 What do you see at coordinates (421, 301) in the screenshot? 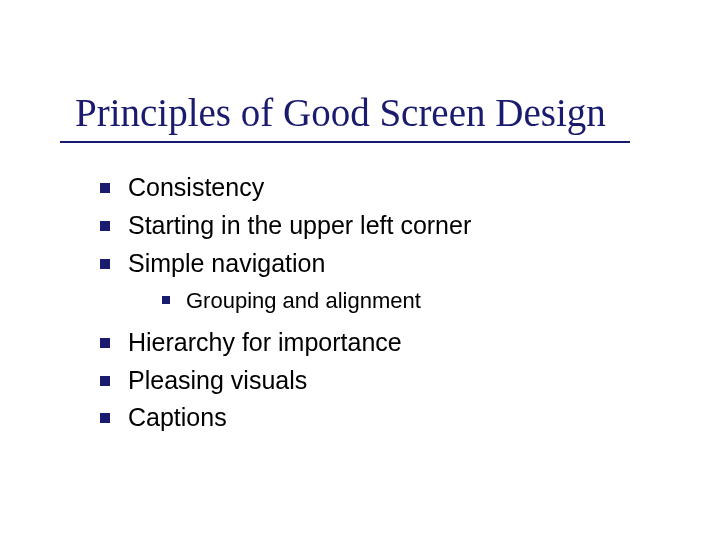
I see `sub-bullet-list: Grouping and alignment` at bounding box center [421, 301].